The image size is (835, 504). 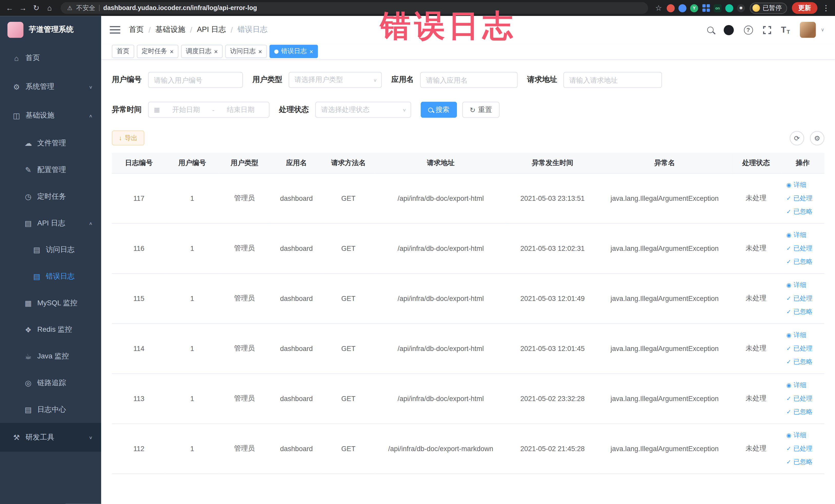 I want to click on request-url-input, so click(x=613, y=80).